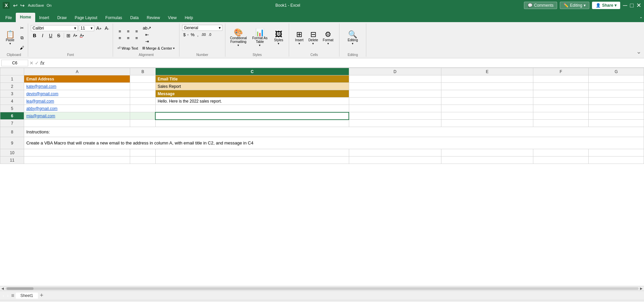 This screenshot has height=302, width=644. I want to click on row-header-8: 8, so click(12, 132).